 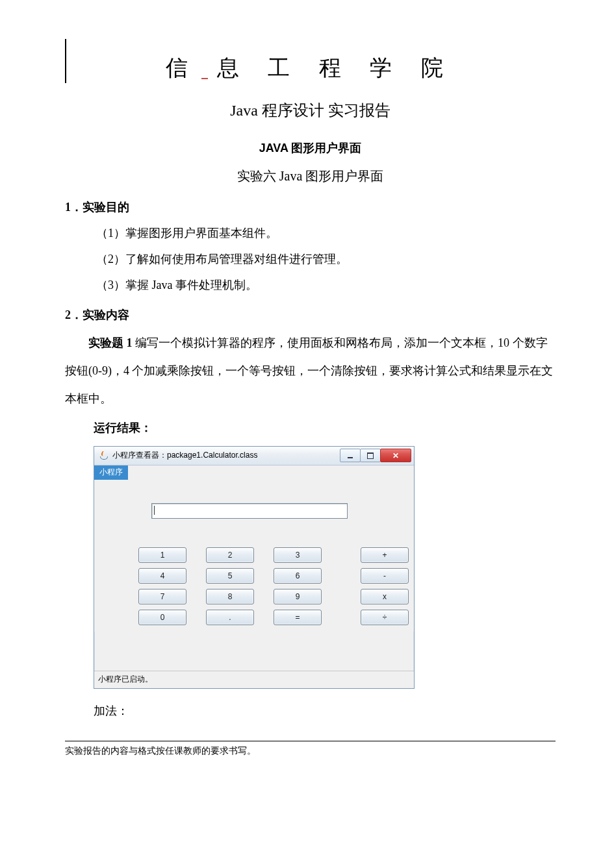 I want to click on applet-client-area: 1 2 3 + 4 5 6 - 7 8 9 x 0 . = ÷, so click(x=254, y=556).